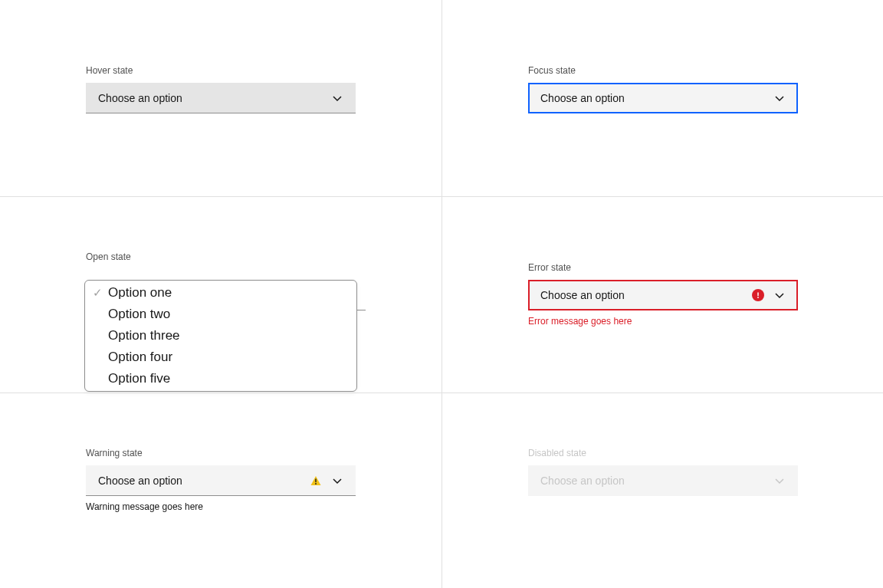  What do you see at coordinates (221, 336) in the screenshot?
I see `menu-item-option-three: ✓ Option three` at bounding box center [221, 336].